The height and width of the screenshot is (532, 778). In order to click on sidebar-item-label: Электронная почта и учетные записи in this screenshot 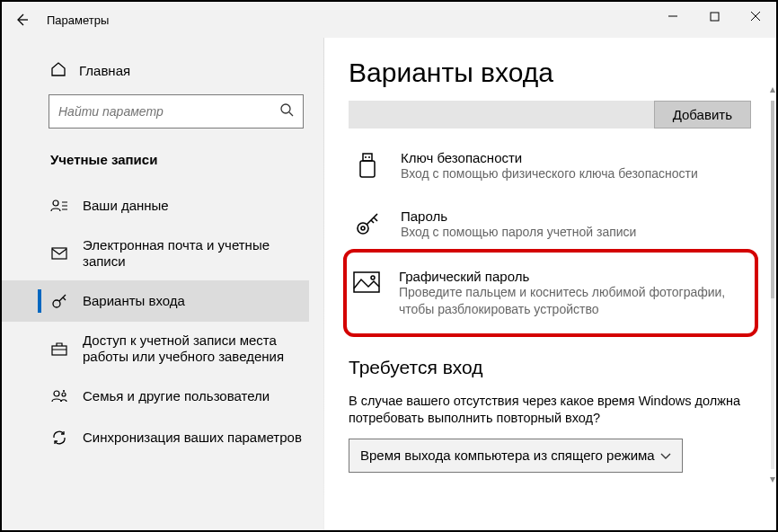, I will do `click(196, 253)`.